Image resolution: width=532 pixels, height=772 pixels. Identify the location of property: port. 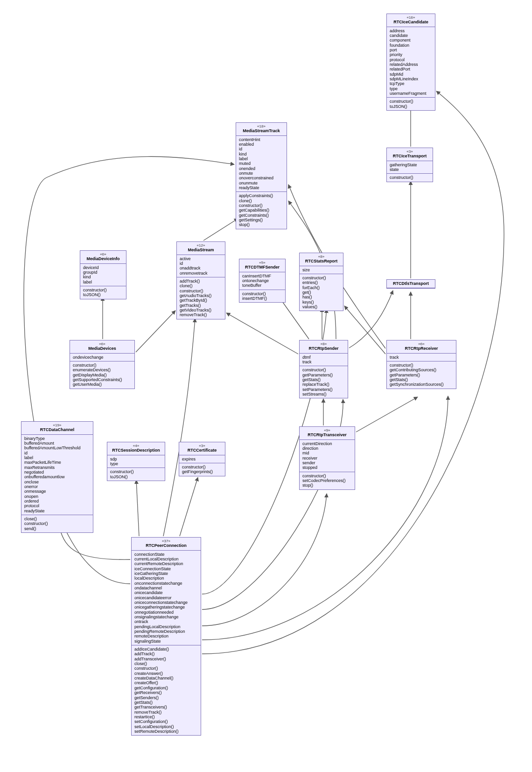
(411, 50).